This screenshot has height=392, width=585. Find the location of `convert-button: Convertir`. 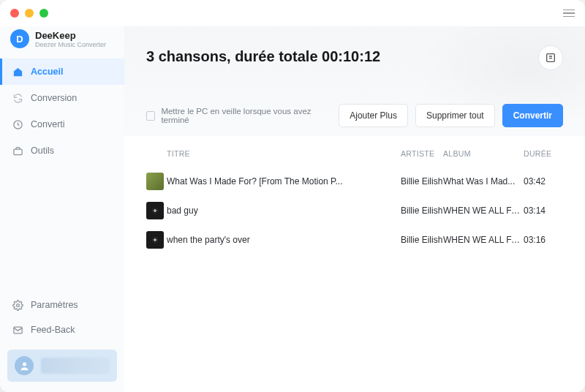

convert-button: Convertir is located at coordinates (532, 116).